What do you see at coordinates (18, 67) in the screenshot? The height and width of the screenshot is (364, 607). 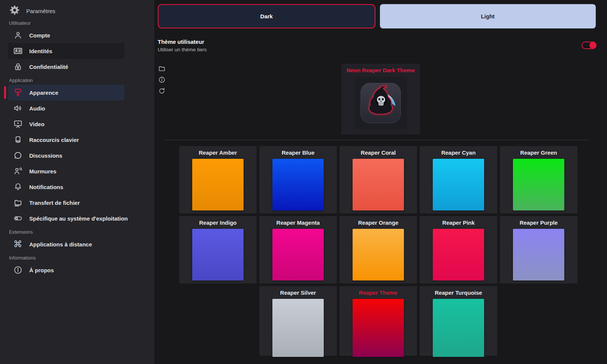 I see `lock-icon` at bounding box center [18, 67].